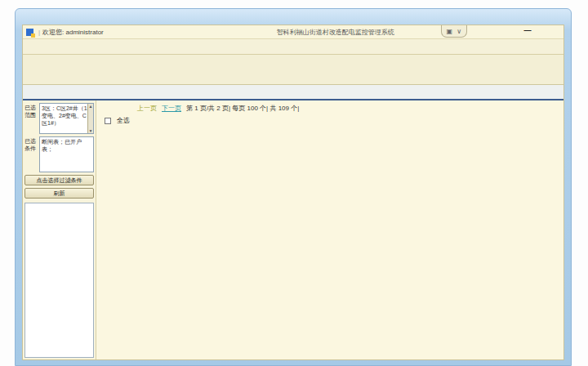 The height and width of the screenshot is (366, 588). I want to click on page-info: 第 1 页/共 2 页| 每页 100 个| 共 109 个|, so click(243, 108).